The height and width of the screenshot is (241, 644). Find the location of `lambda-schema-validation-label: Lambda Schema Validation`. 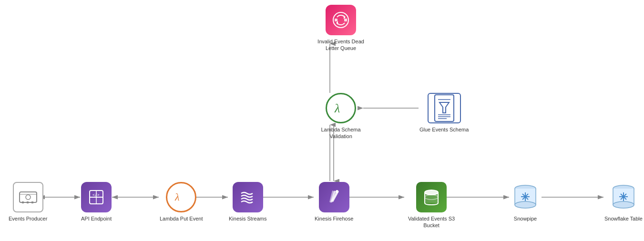

lambda-schema-validation-label: Lambda Schema Validation is located at coordinates (341, 133).